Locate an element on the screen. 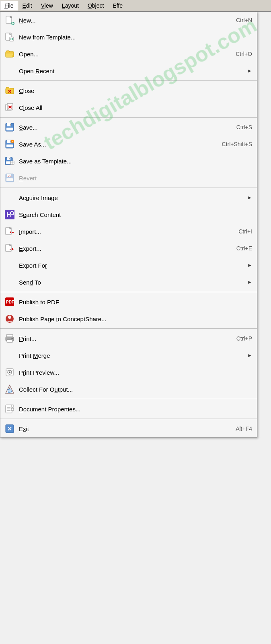 This screenshot has width=271, height=644. menu-item-collect-output: Collect For Output... is located at coordinates (129, 389).